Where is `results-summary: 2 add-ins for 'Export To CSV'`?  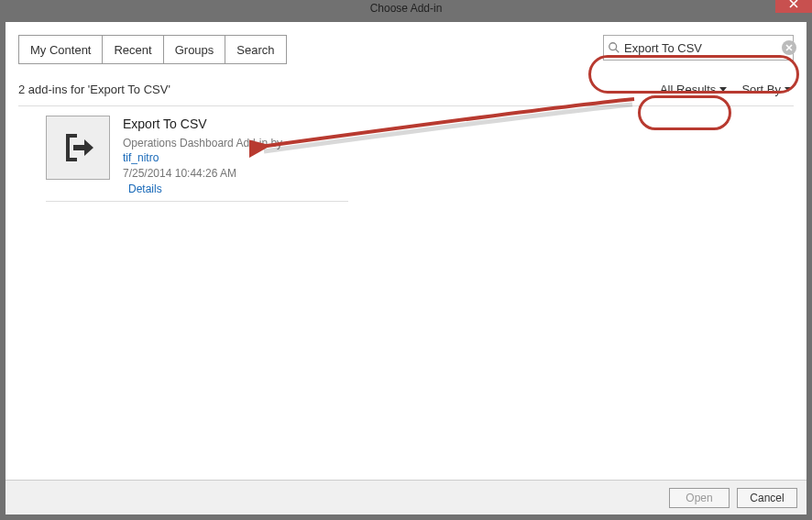
results-summary: 2 add-ins for 'Export To CSV' is located at coordinates (94, 90).